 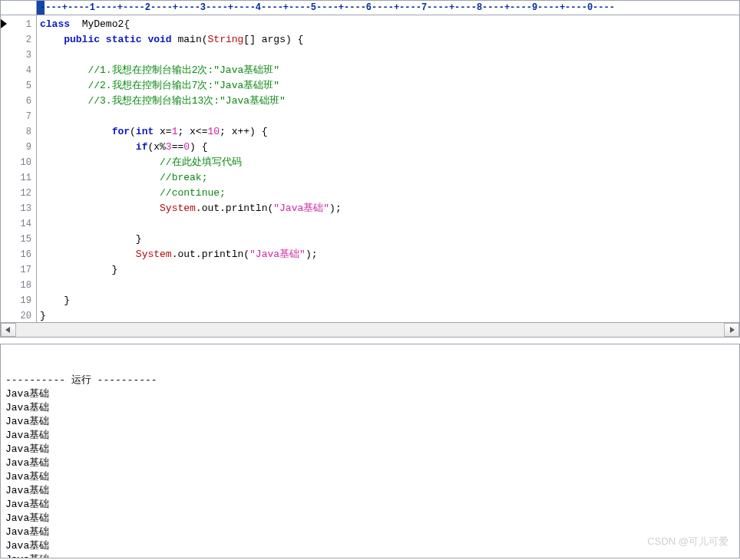 What do you see at coordinates (18, 270) in the screenshot?
I see `gutter-line: 17` at bounding box center [18, 270].